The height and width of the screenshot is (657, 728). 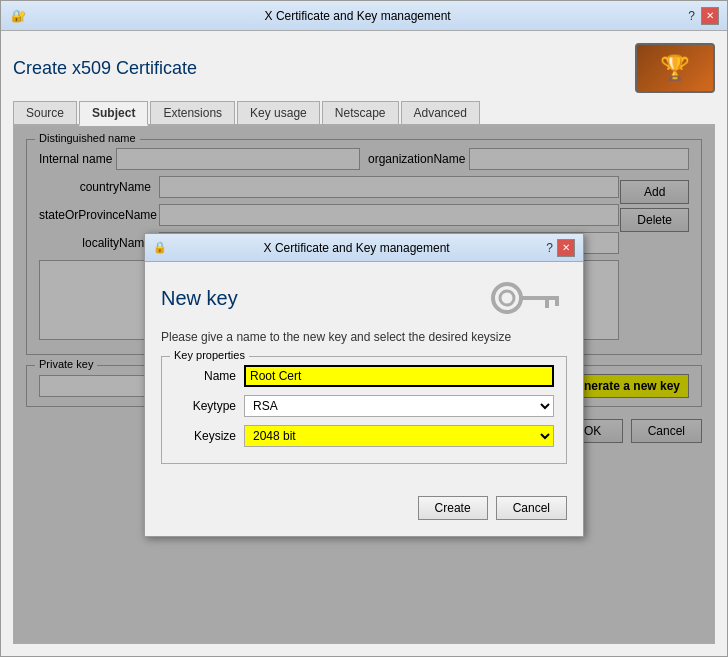 I want to click on key-name-row: Name, so click(x=364, y=376).